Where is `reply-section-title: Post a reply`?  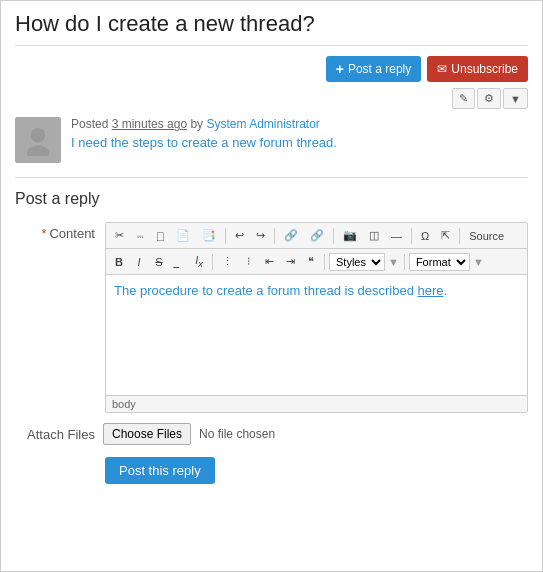
reply-section-title: Post a reply is located at coordinates (272, 199).